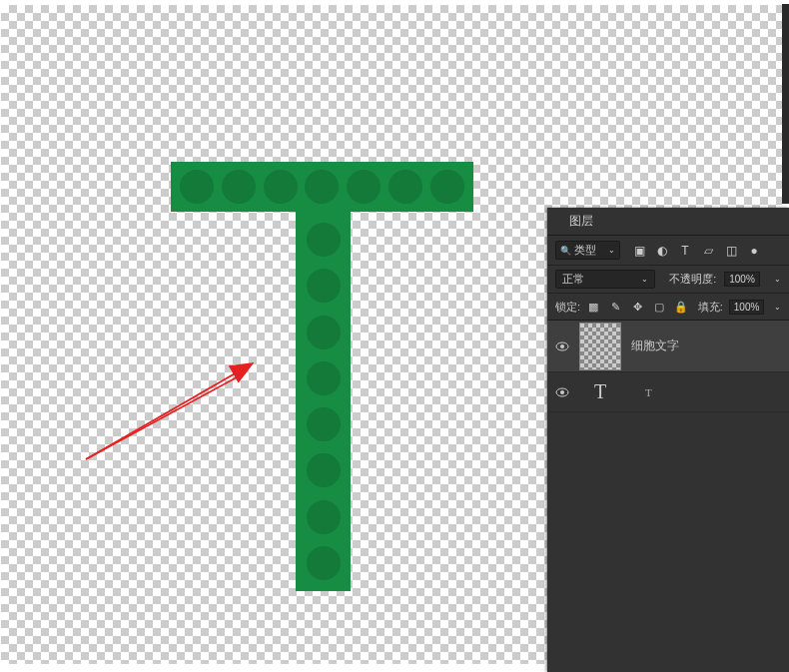 This screenshot has width=789, height=672. What do you see at coordinates (668, 308) in the screenshot?
I see `lock-fill-row: 锁定: ▩ ✎ ✥ ▢ 🔒 填充: 100% ⌄` at bounding box center [668, 308].